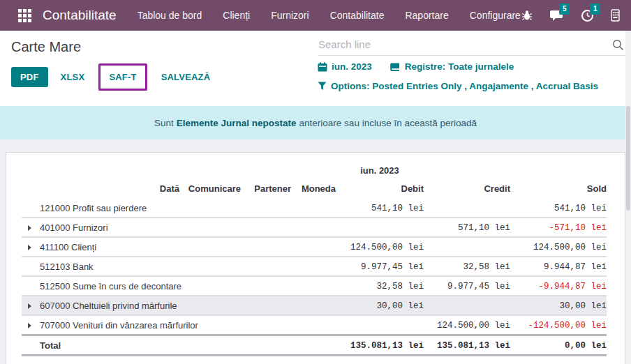 This screenshot has width=631, height=364. I want to click on vertical-scrollbar-thumb, so click(628, 158).